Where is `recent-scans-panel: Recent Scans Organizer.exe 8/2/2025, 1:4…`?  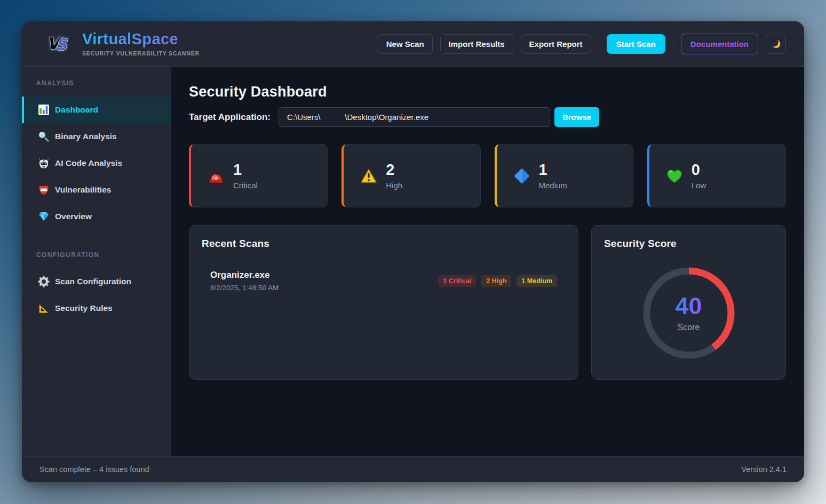 recent-scans-panel: Recent Scans Organizer.exe 8/2/2025, 1:4… is located at coordinates (384, 302).